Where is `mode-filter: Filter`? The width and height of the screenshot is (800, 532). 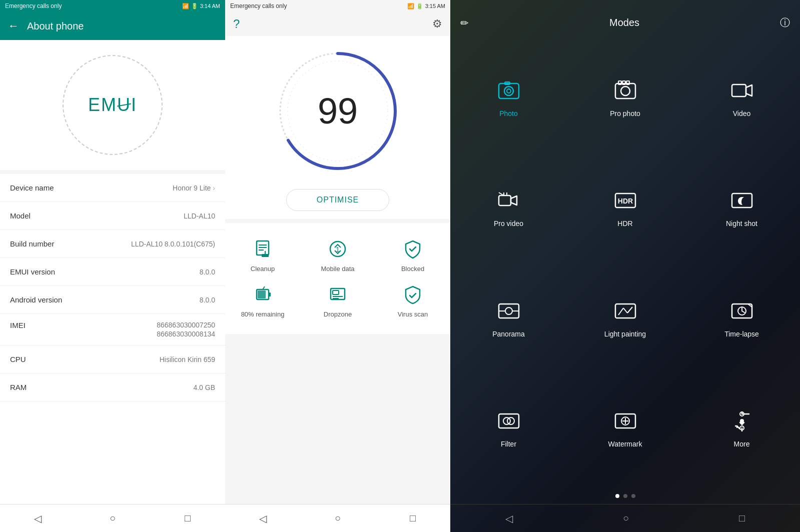 mode-filter: Filter is located at coordinates (508, 428).